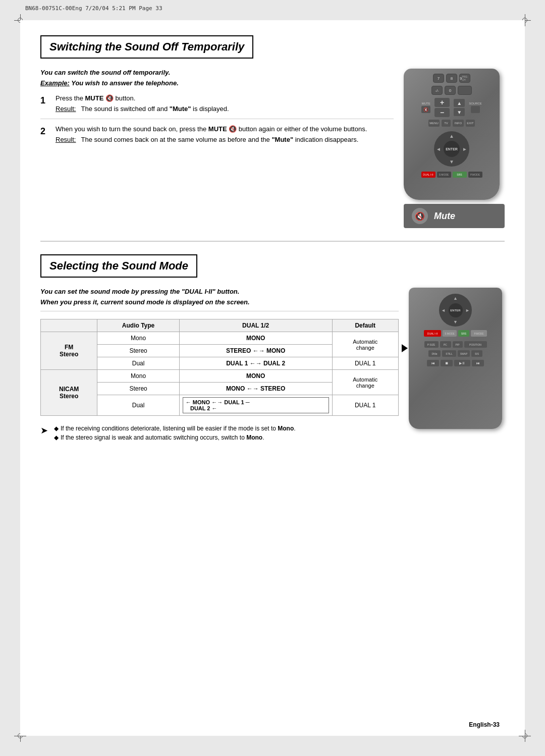 This screenshot has height=756, width=545. Describe the element at coordinates (217, 122) in the screenshot. I see `steps-container: 1 Press the MUTE 🔇 button. Result: The s…` at that location.